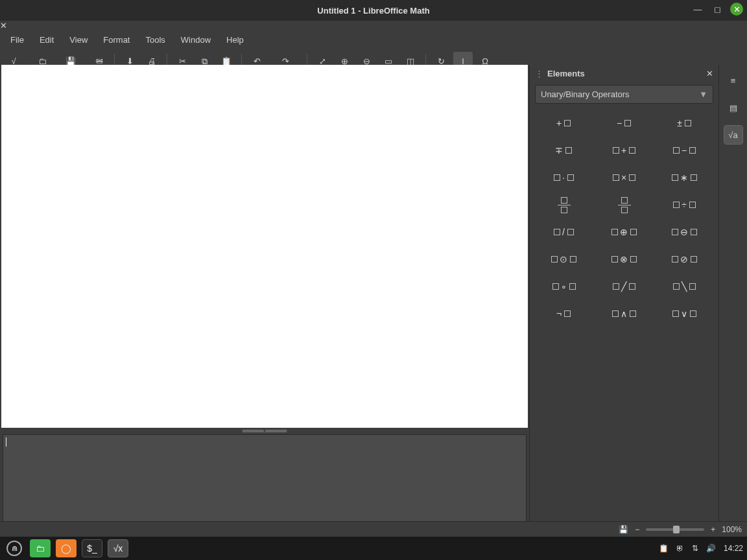 This screenshot has height=560, width=747. I want to click on taskbar-libreoffice-math-button: √x, so click(118, 548).